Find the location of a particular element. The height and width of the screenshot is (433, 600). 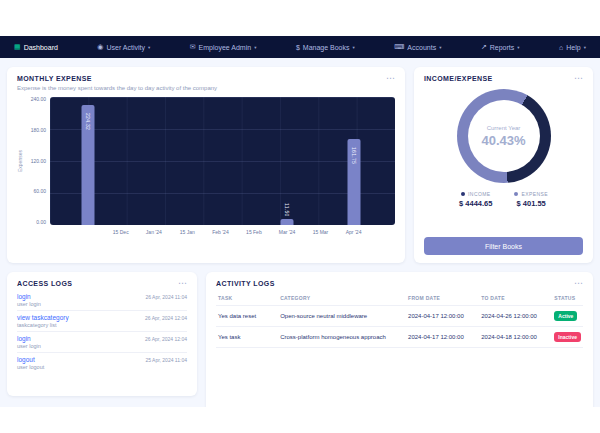

bar-value-label: 224.32 is located at coordinates (88, 122).